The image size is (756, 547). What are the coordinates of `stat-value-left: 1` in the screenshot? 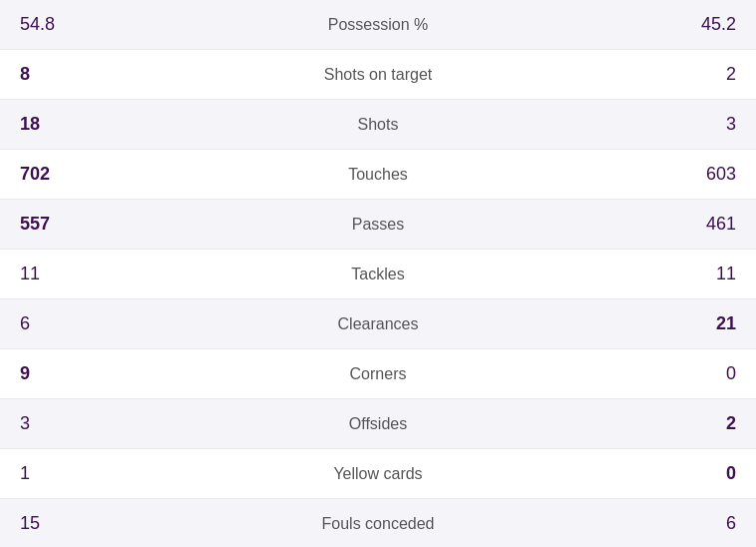 It's located at (80, 473).